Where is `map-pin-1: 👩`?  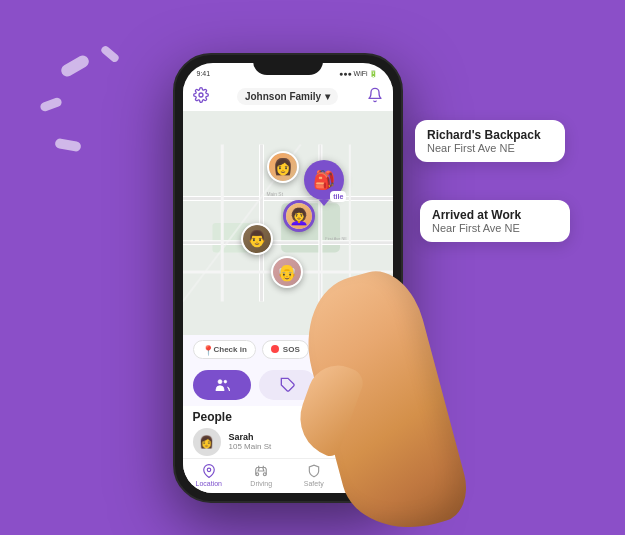
map-pin-1: 👩 is located at coordinates (283, 167).